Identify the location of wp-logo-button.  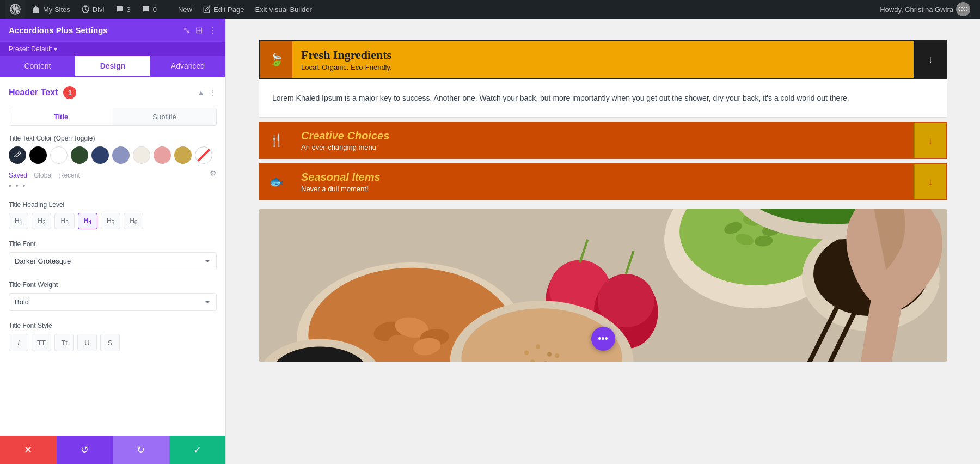
(15, 9).